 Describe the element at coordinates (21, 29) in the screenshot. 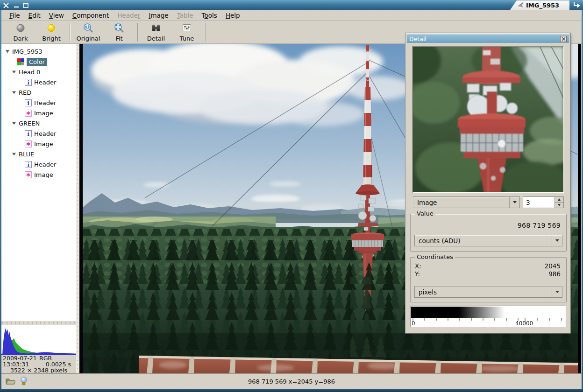

I see `dark-sphere-icon` at that location.